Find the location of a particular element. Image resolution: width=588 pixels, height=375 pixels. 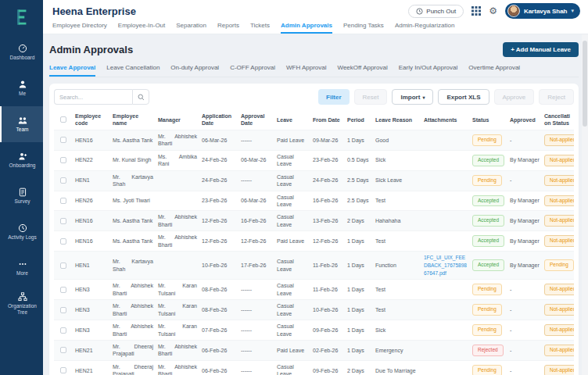

approval-sub-tab: On-duty Approval is located at coordinates (195, 70).